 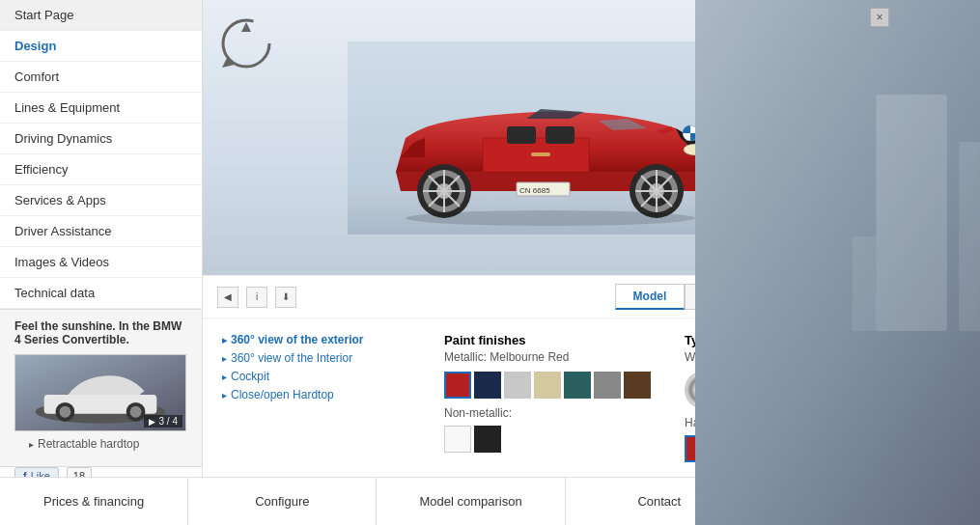 I want to click on non-metallic-label: Non-metallic:, so click(x=550, y=413).